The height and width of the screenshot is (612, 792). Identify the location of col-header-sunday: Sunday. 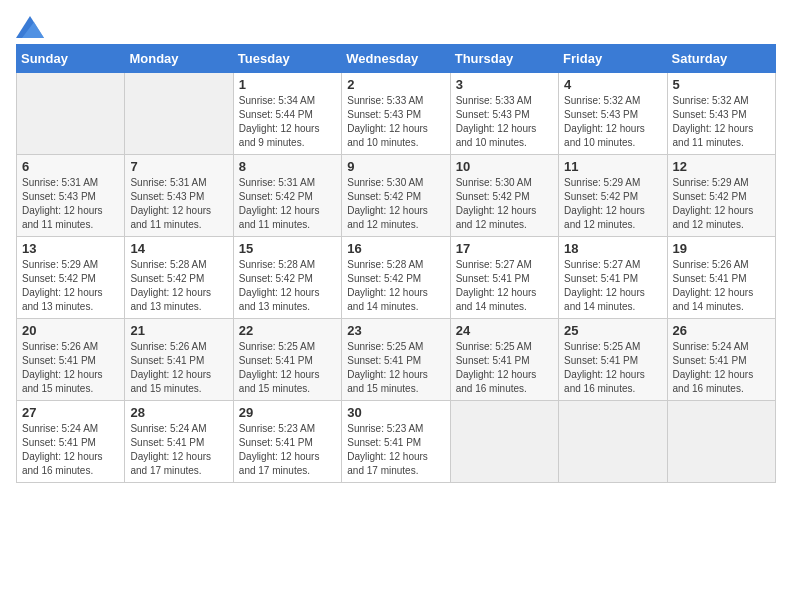
(71, 59).